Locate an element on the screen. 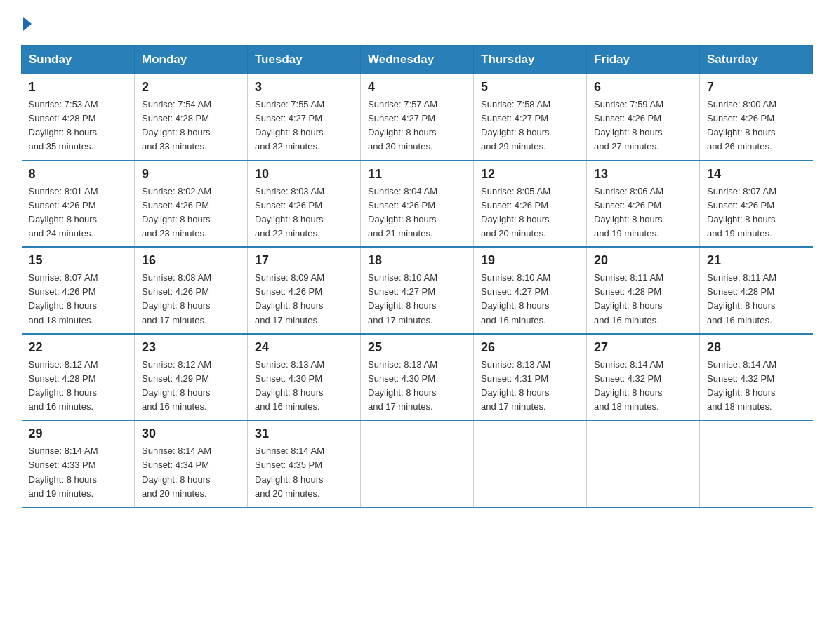  weekday-header-friday: Friday is located at coordinates (643, 60).